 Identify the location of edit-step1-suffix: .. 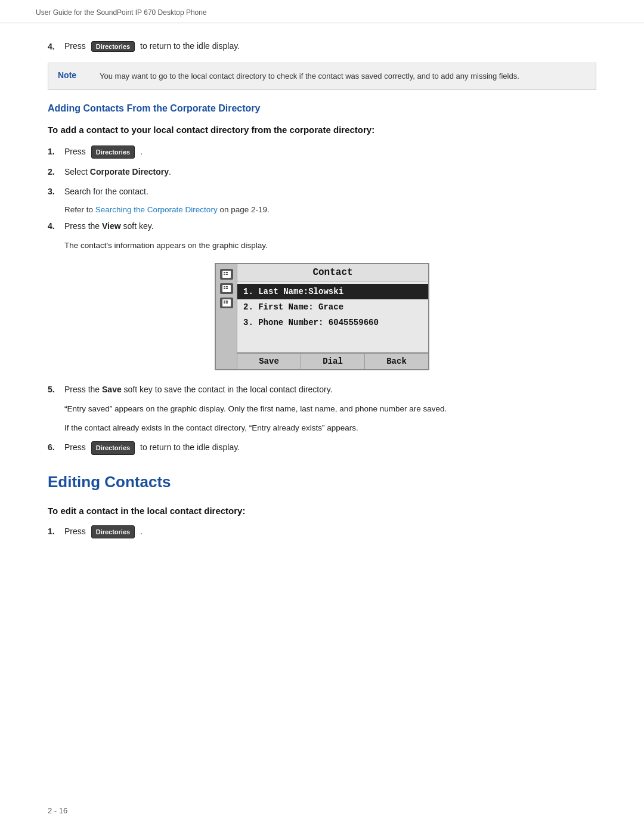
(141, 531).